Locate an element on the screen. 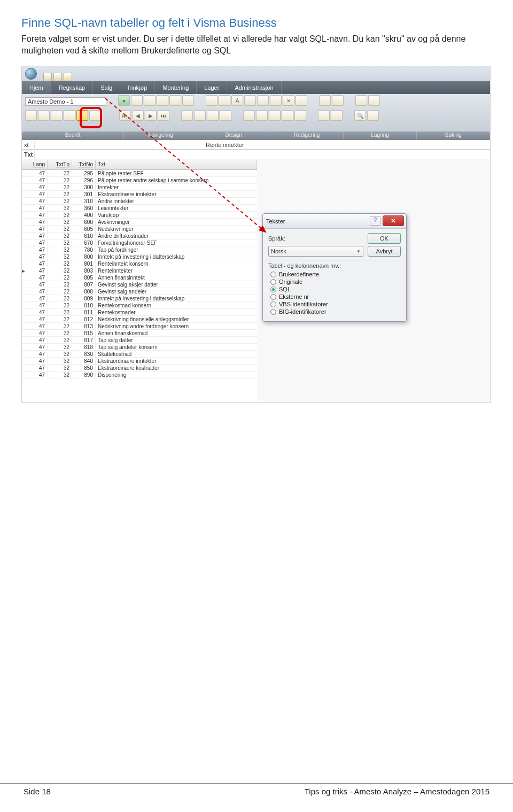 The width and height of the screenshot is (513, 812). ribbon-tab: Montering is located at coordinates (176, 88).